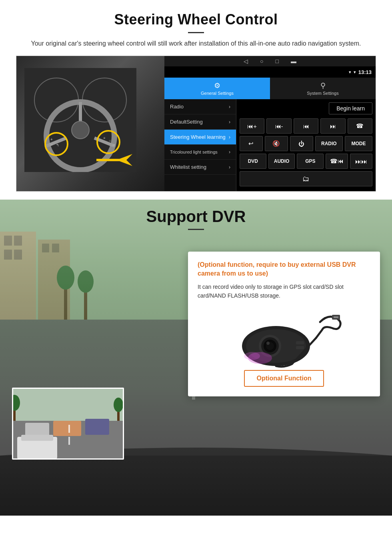  I want to click on dvr-title: Support DVR, so click(196, 217).